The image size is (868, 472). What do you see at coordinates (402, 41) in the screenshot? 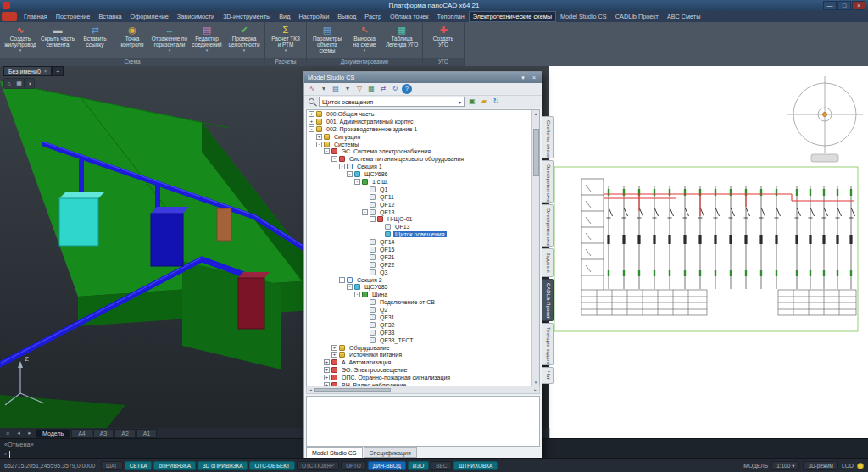
I see `ribbon-button: ▦Таблица Легенда УГО` at bounding box center [402, 41].